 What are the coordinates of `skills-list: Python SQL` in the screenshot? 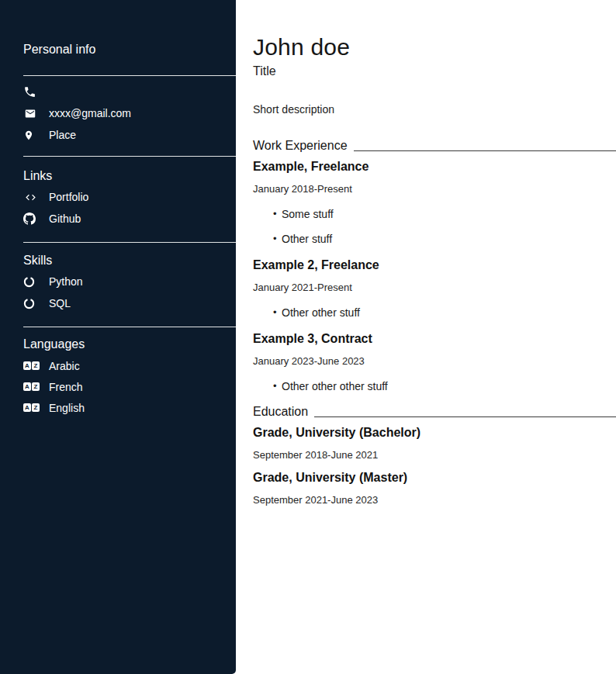 It's located at (118, 292).